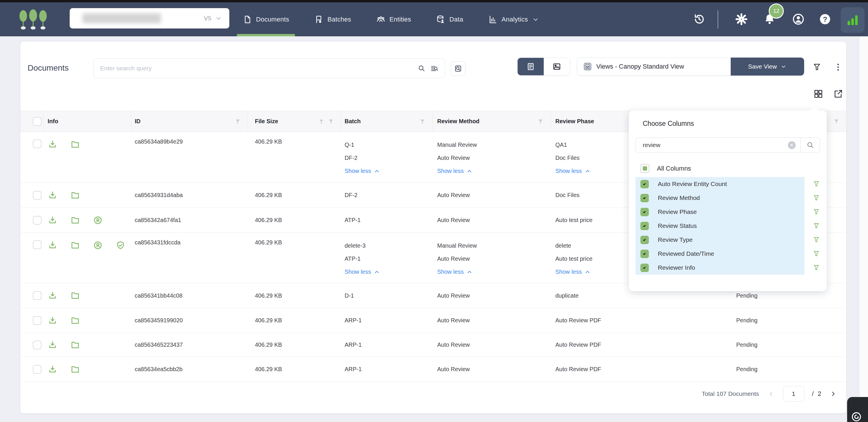 Image resolution: width=868 pixels, height=422 pixels. What do you see at coordinates (818, 94) in the screenshot?
I see `choose-columns-icon` at bounding box center [818, 94].